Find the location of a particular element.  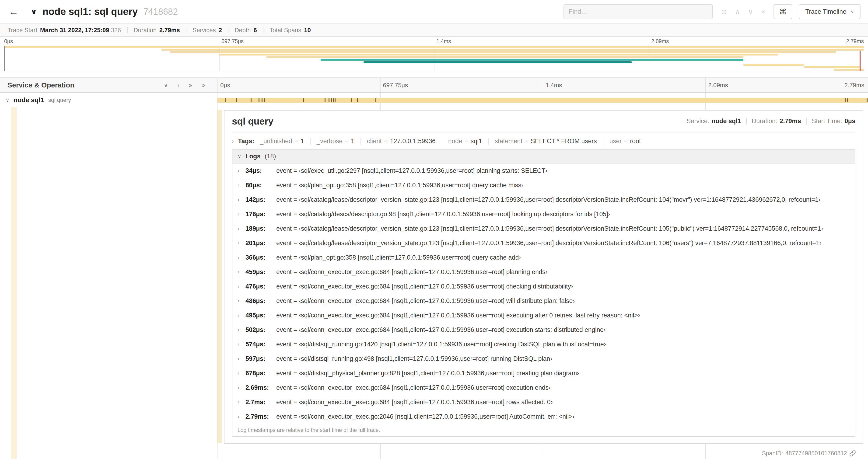

log-row: ›80μs:event = ‹sql/plan_opt.go:358 [nsql… is located at coordinates (544, 185).